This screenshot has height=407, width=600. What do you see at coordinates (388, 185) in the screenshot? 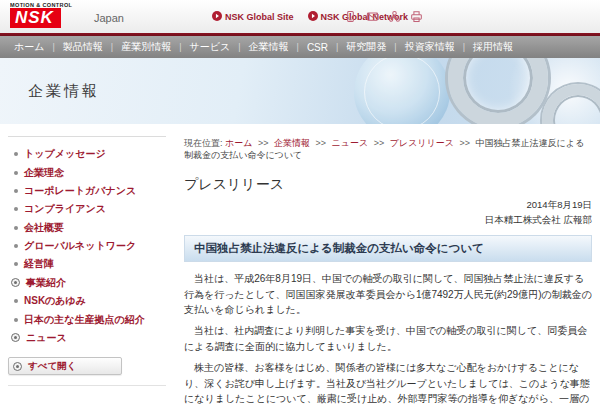
I see `page-title: プレスリリース` at bounding box center [388, 185].